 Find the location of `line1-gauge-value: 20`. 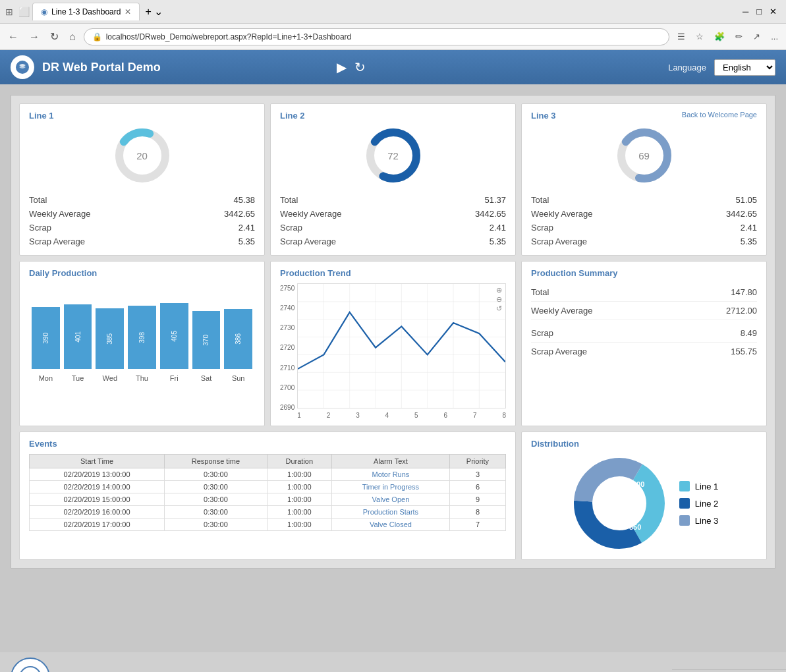

line1-gauge-value: 20 is located at coordinates (142, 155).